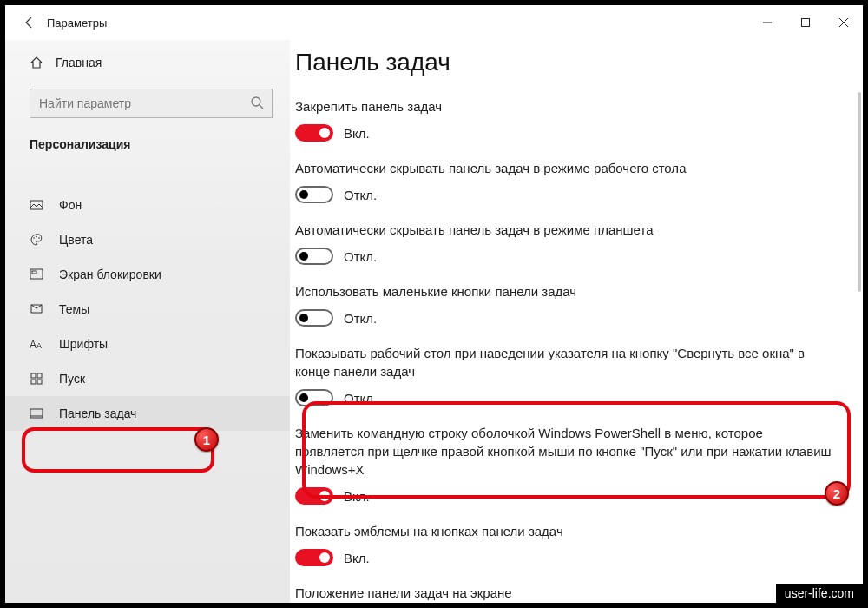  I want to click on sidebar-item-label: Пуск, so click(72, 379).